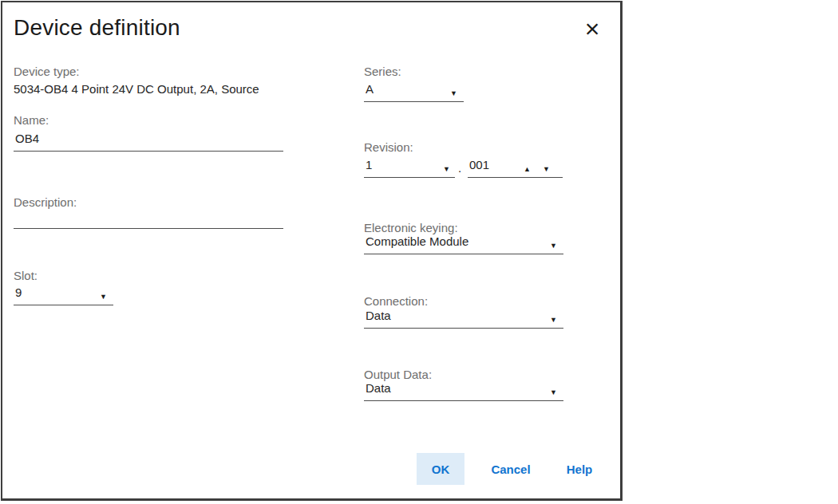  I want to click on series-dropdown: A ▼, so click(413, 92).